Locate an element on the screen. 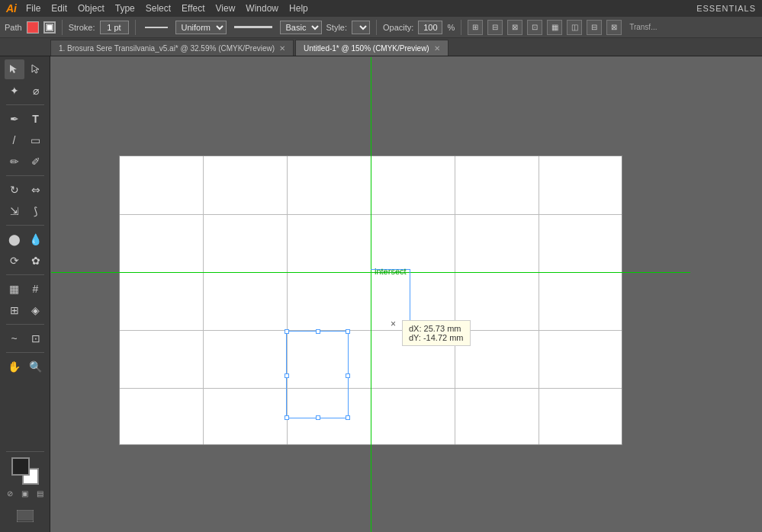  handle-bottom-center is located at coordinates (318, 418).